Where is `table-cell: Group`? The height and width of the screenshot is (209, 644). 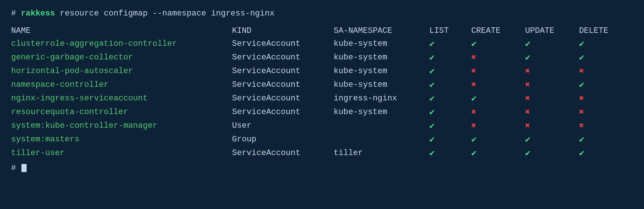
table-cell: Group is located at coordinates (283, 140).